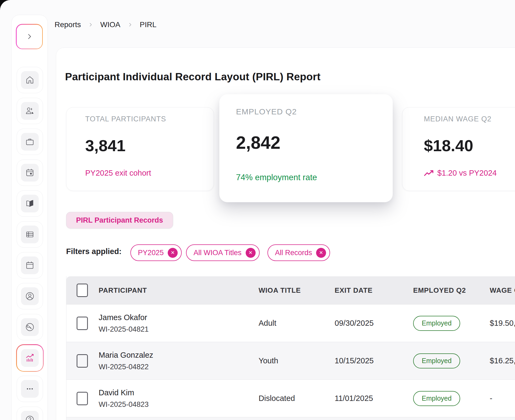  Describe the element at coordinates (291, 418) in the screenshot. I see `table-row-partial` at that location.